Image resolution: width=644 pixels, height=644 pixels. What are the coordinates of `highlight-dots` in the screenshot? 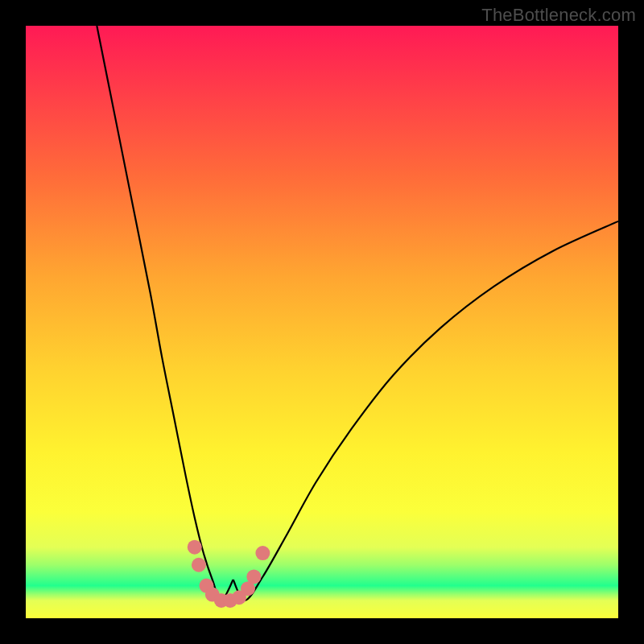 It's located at (229, 574).